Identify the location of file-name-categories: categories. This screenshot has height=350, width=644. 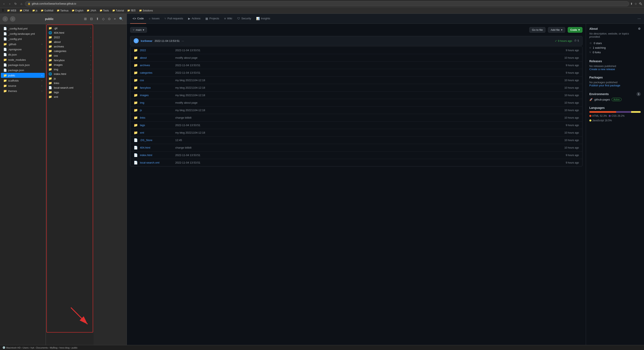
(156, 73).